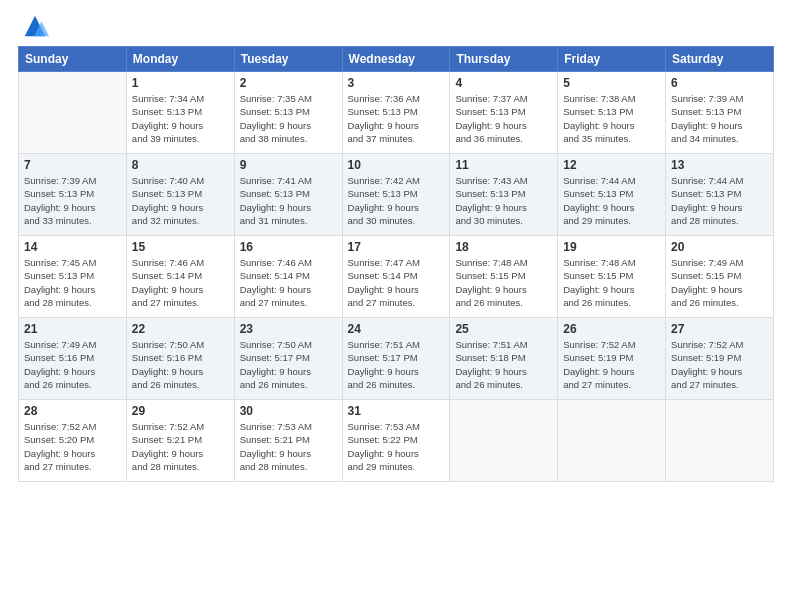  I want to click on calendar-cell: 30Sunrise: 7:53 AMSunset: 5:21 PMDayligh…, so click(288, 441).